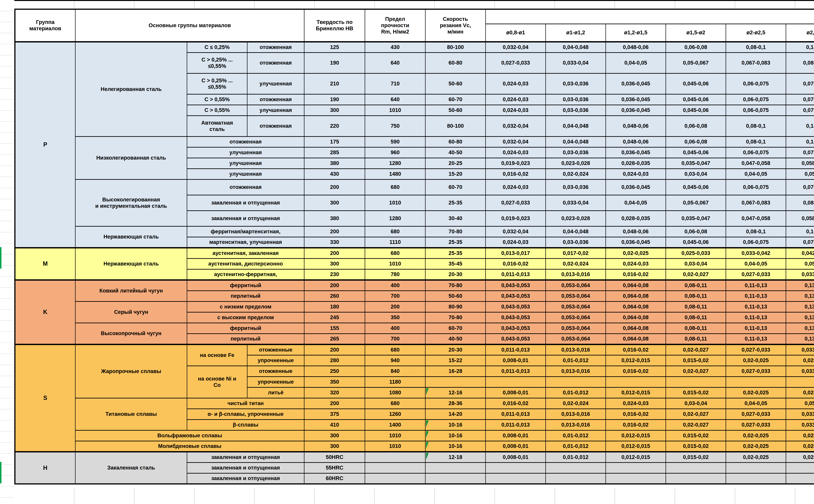  Describe the element at coordinates (800, 84) in the screenshot. I see `feed-cell: 0,075-0,12` at that location.